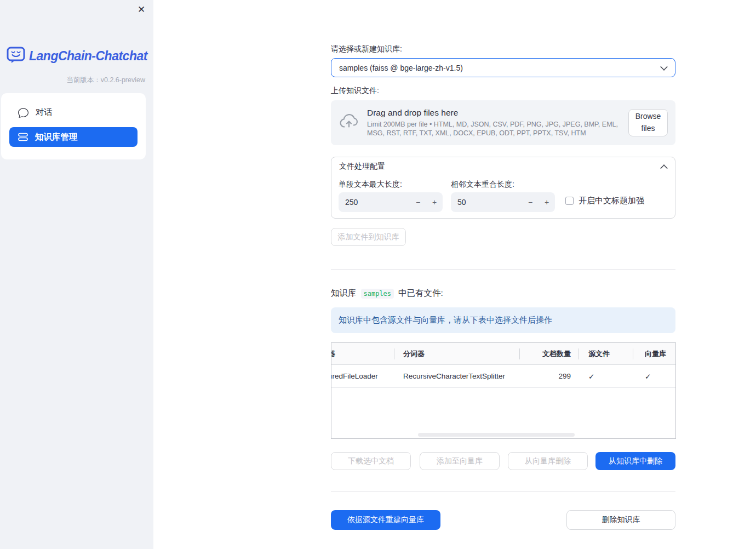  I want to click on app-title: LangChain-Chatchat, so click(88, 56).